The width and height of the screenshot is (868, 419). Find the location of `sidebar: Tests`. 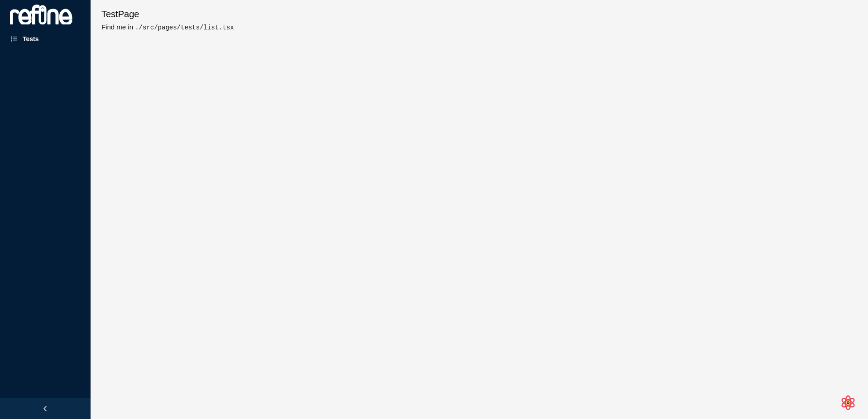

sidebar: Tests is located at coordinates (45, 210).